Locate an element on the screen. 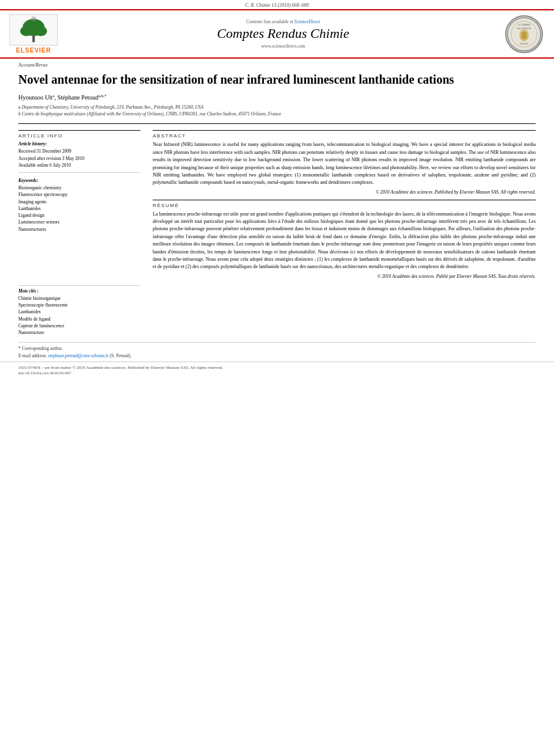 The width and height of the screenshot is (554, 756). issn-line: 1631-0748/$ – see front matter © 2010 Ac… is located at coordinates (277, 368).